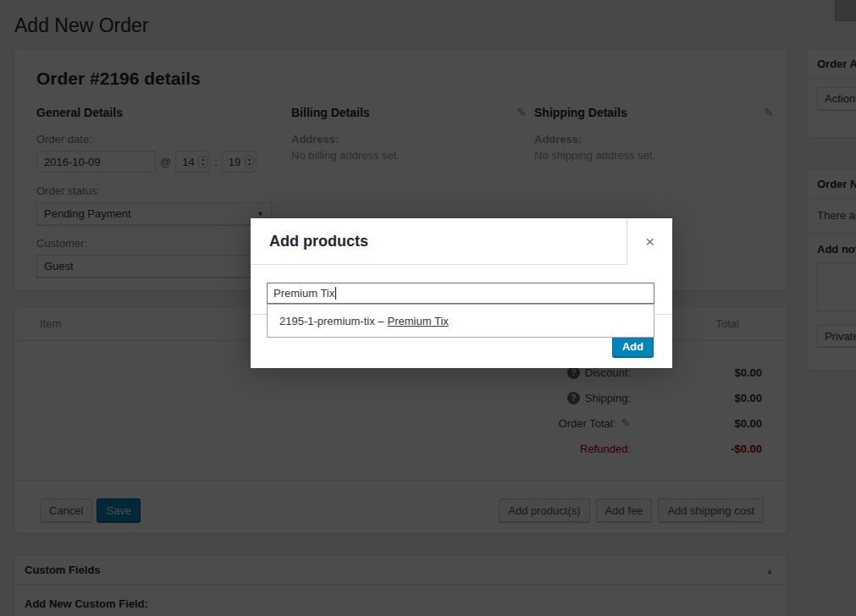  What do you see at coordinates (633, 347) in the screenshot?
I see `modal-add-button: Add` at bounding box center [633, 347].